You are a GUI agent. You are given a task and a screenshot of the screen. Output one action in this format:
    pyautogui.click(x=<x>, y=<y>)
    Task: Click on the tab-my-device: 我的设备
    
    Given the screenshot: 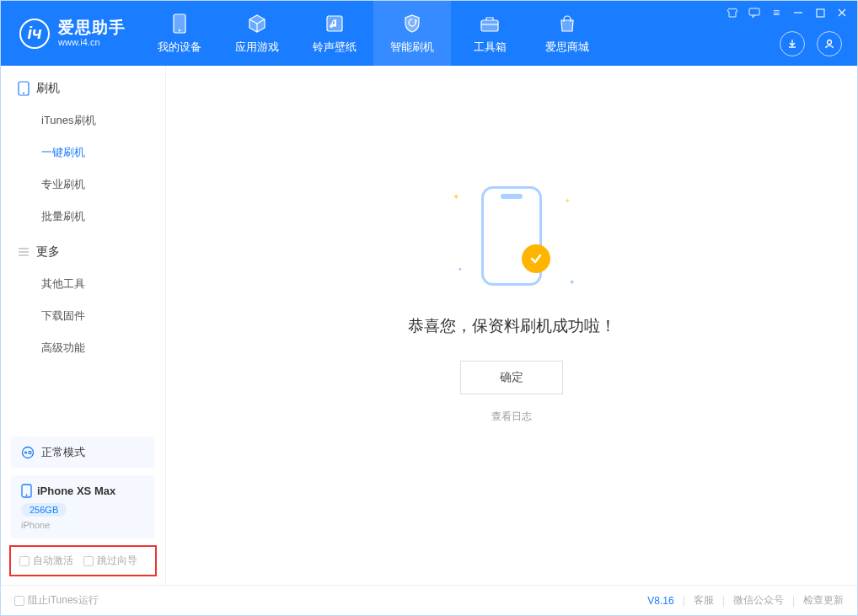 What is the action you would take?
    pyautogui.click(x=180, y=34)
    